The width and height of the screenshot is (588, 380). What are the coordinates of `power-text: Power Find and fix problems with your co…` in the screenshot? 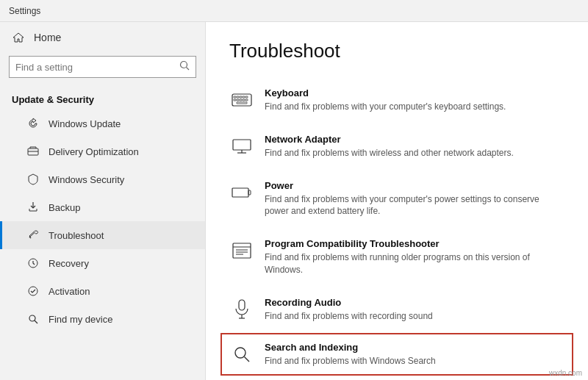 It's located at (414, 199).